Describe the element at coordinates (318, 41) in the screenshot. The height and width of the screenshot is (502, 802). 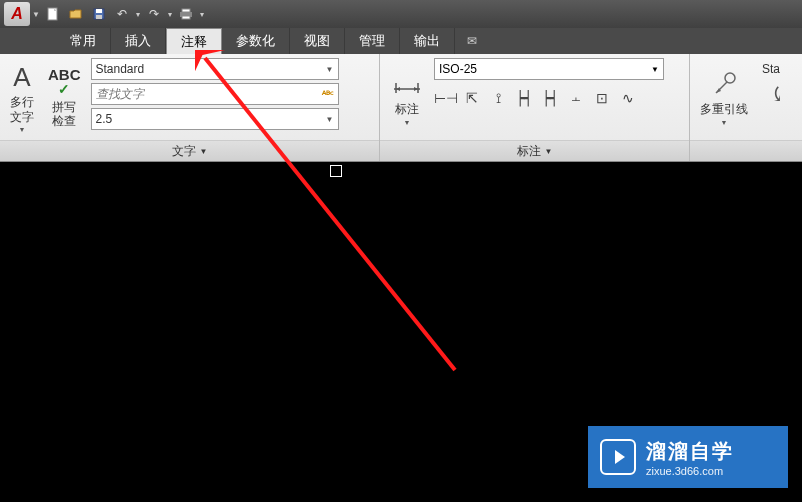
I see `tab-view: 视图` at that location.